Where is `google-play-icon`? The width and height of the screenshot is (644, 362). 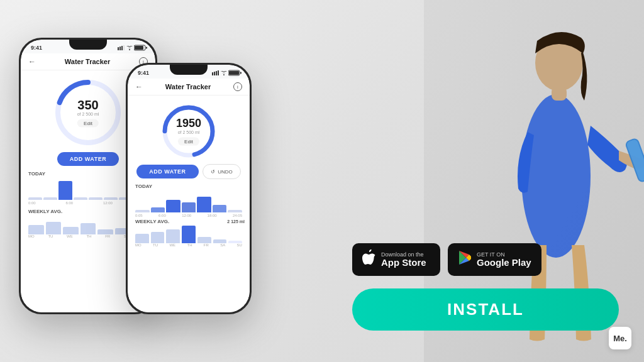
google-play-icon is located at coordinates (465, 260).